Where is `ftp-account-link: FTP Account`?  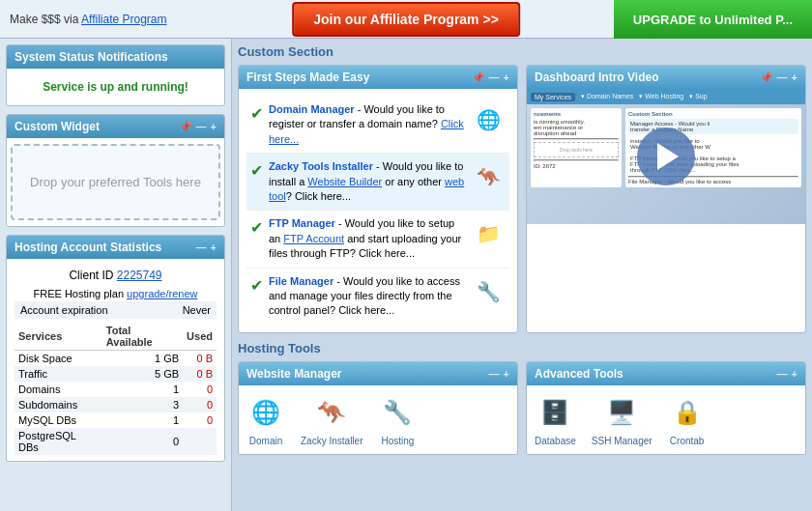
ftp-account-link: FTP Account is located at coordinates (313, 239).